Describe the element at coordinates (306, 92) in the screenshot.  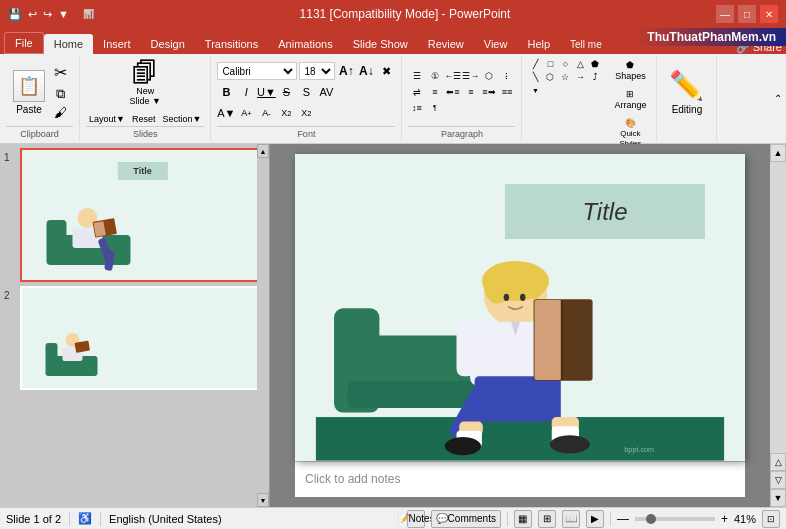
I see `shadow-button: S` at that location.